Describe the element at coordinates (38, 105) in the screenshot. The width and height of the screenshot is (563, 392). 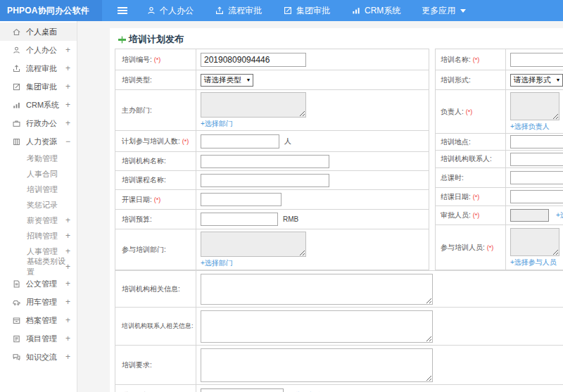
I see `sidebar-item-crm: CRM系统 +` at that location.